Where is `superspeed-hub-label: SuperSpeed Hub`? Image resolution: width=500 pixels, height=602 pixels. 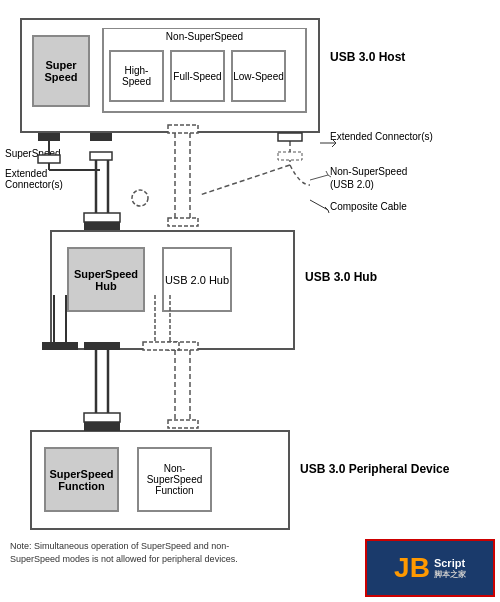
superspeed-hub-label: SuperSpeed Hub is located at coordinates (106, 280).